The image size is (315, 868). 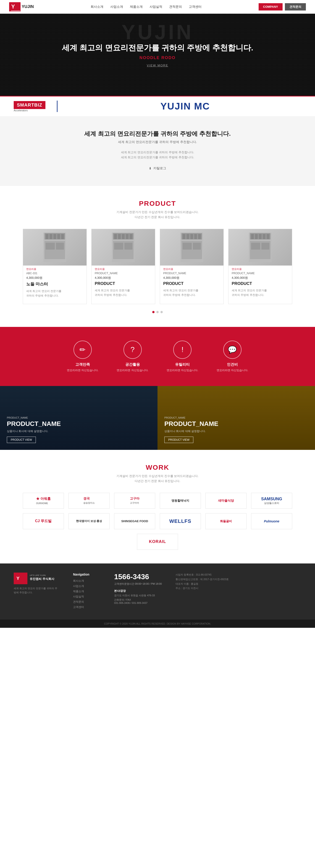 What do you see at coordinates (226, 521) in the screenshot?
I see `client-logo-hwadol: 화들골비` at bounding box center [226, 521].